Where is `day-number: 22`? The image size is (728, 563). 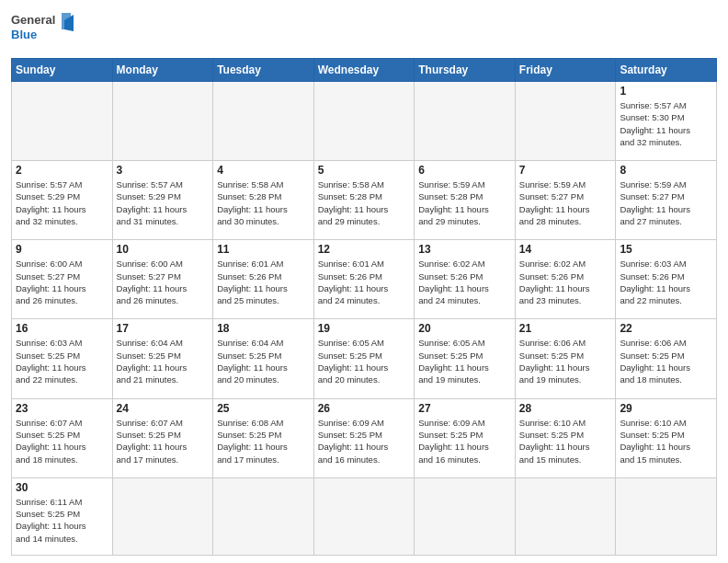
day-number: 22 is located at coordinates (665, 328).